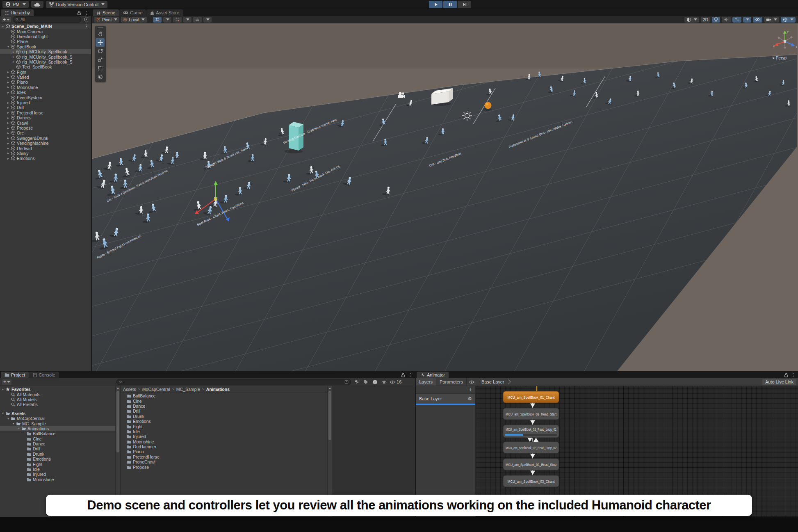  Describe the element at coordinates (7, 20) in the screenshot. I see `add-object-button: +` at that location.